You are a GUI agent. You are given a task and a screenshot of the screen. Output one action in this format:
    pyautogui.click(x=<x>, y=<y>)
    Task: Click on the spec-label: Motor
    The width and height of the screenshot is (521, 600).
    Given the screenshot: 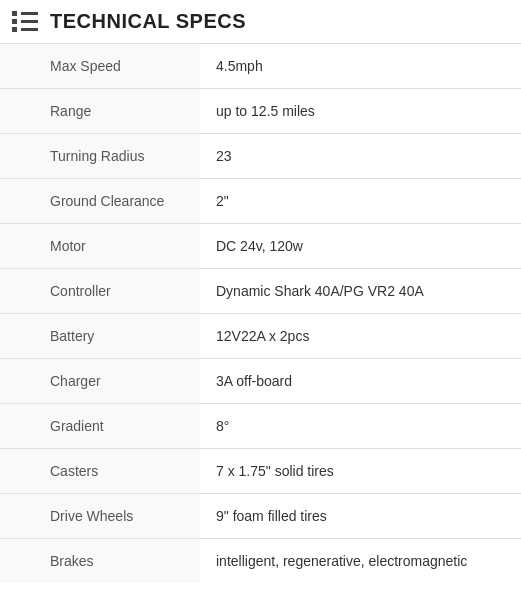 What is the action you would take?
    pyautogui.click(x=100, y=246)
    